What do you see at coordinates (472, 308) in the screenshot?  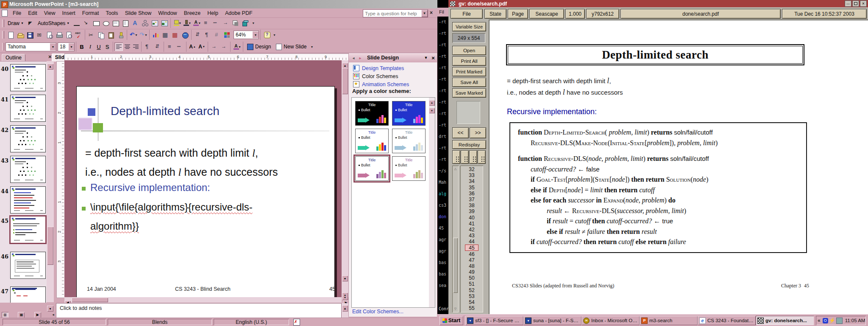 I see `page-number-55: 55` at bounding box center [472, 308].